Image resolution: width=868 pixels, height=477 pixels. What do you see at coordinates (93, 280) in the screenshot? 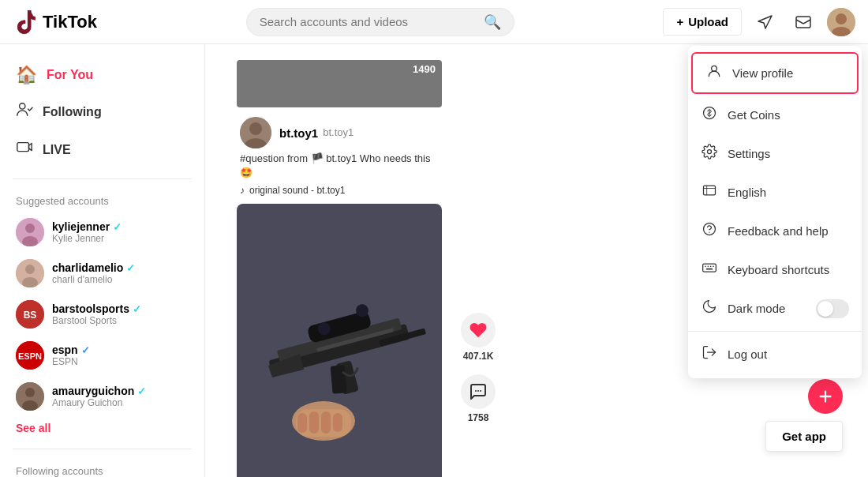
I see `charlidamelio-display: charli d'amelio` at bounding box center [93, 280].